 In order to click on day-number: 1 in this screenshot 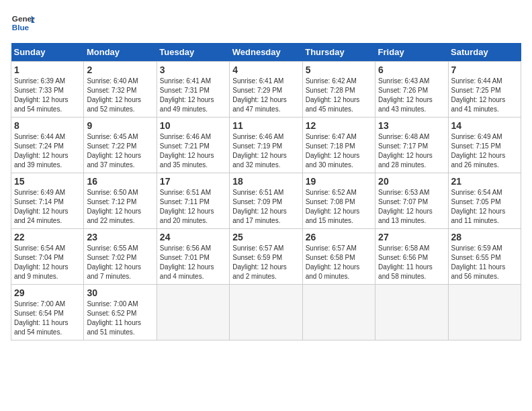, I will do `click(47, 70)`.